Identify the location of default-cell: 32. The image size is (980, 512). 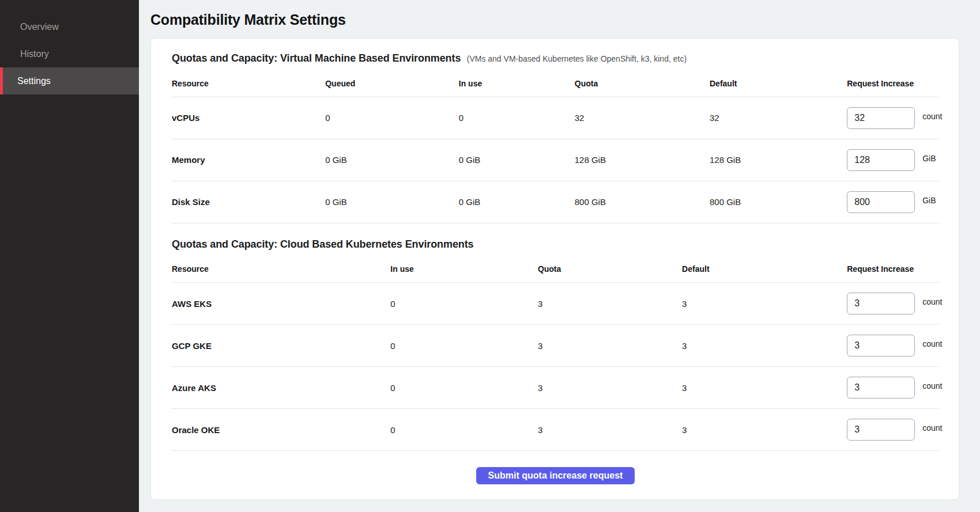
(778, 117).